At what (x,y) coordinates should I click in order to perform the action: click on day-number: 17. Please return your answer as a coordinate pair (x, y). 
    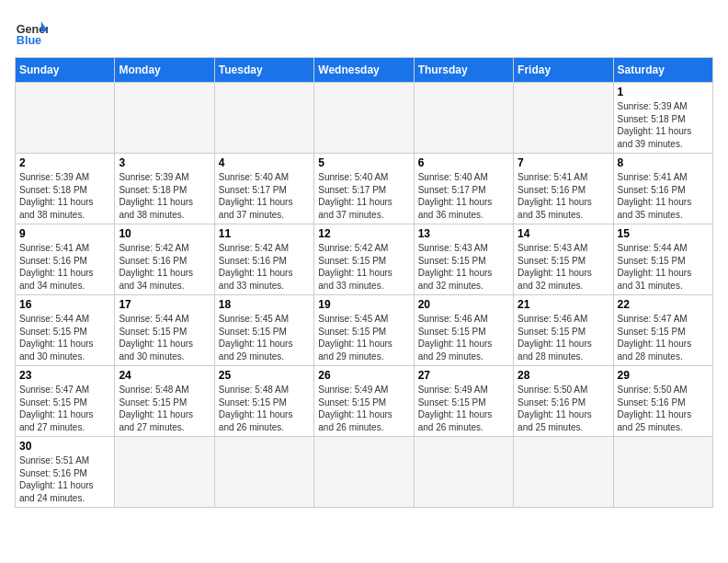
    Looking at the image, I should click on (164, 304).